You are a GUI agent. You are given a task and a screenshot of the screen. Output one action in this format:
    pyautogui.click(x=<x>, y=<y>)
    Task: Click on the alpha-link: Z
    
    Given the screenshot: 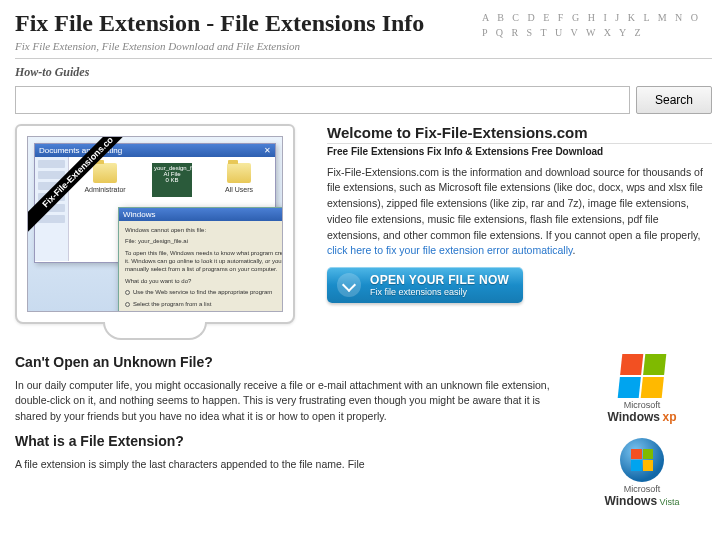 What is the action you would take?
    pyautogui.click(x=638, y=32)
    